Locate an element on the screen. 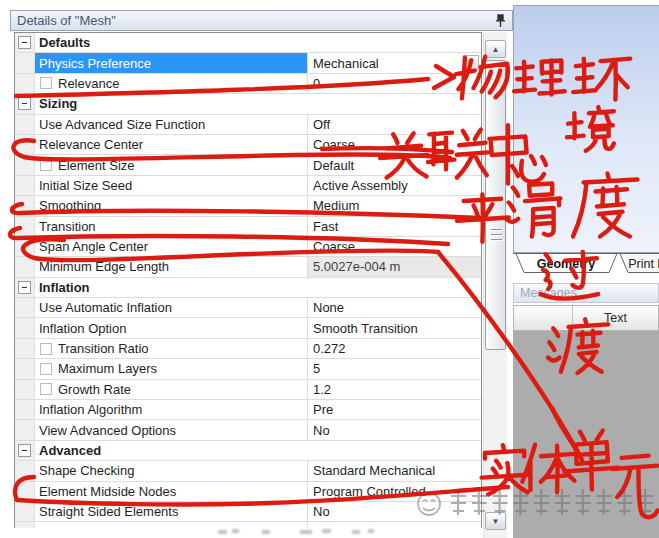 This screenshot has width=659, height=538. row-value-cell: 1.2 ▼ is located at coordinates (394, 390).